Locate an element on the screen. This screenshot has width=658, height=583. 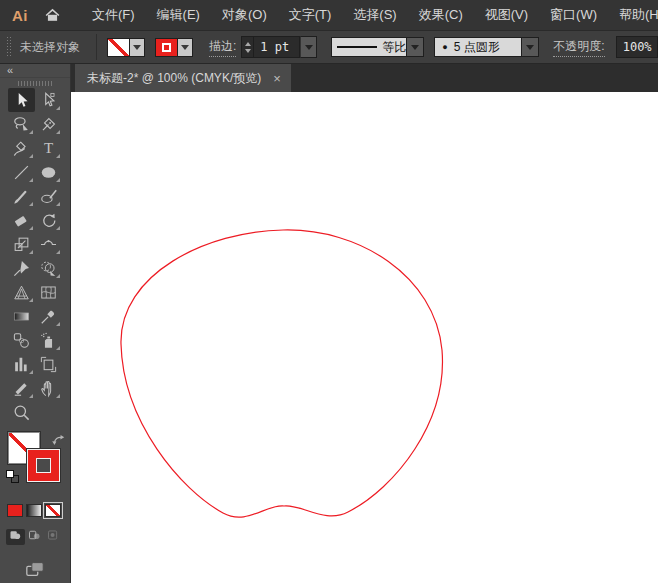
menu-file: 文件(F) is located at coordinates (114, 15).